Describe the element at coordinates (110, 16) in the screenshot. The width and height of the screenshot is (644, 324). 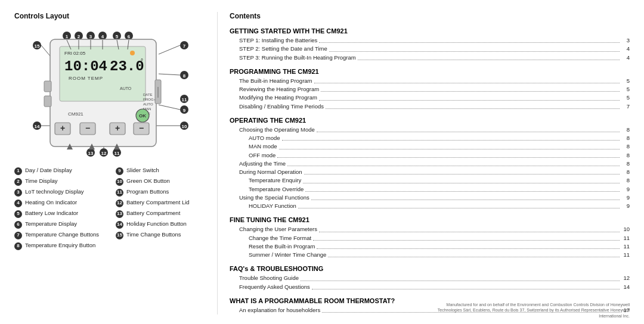
I see `controls-layout-title: Controls Layout` at that location.